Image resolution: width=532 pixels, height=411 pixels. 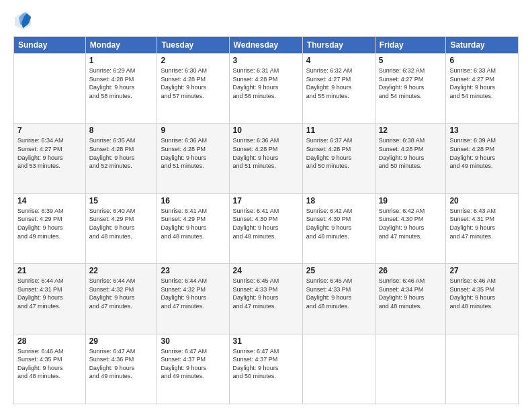 I want to click on calendar-cell: 16Sunrise: 6:41 AM Sunset: 4:29 PM Dayli…, so click(x=193, y=228).